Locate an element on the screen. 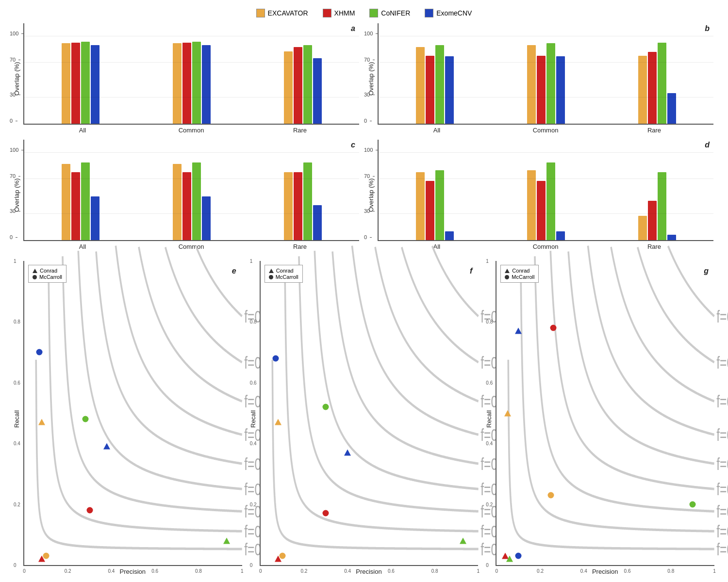  svg-text: f=0.4 is located at coordinates (722, 489).